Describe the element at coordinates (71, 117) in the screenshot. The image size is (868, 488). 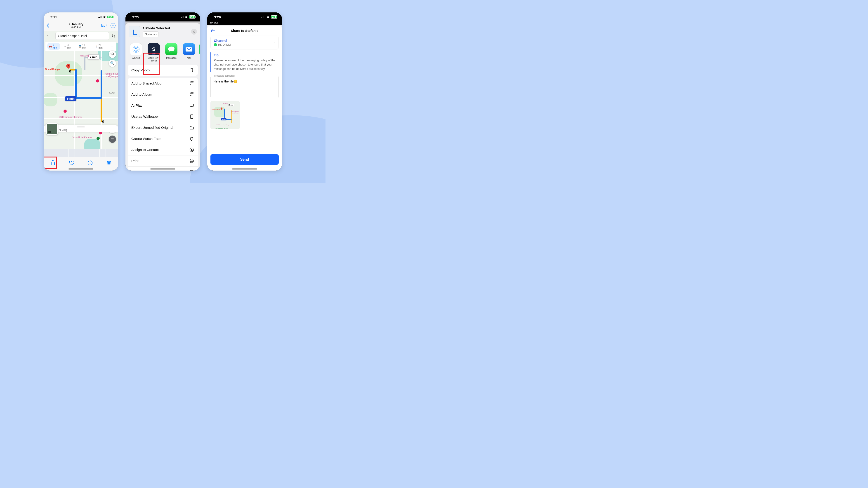
I see `poi-uni: U&I Homestay Kampar` at that location.